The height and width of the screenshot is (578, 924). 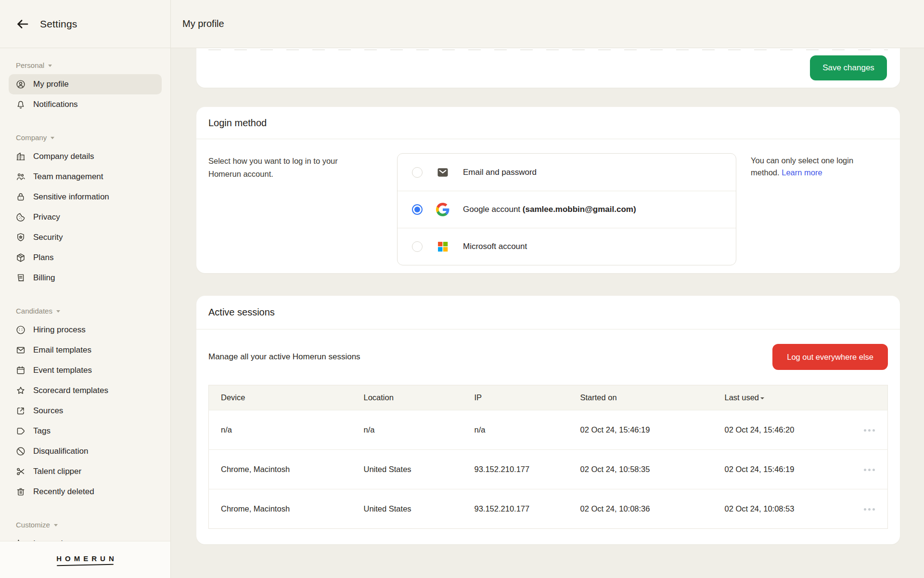 What do you see at coordinates (280, 470) in the screenshot?
I see `session-cell: Chrome, Macintosh` at bounding box center [280, 470].